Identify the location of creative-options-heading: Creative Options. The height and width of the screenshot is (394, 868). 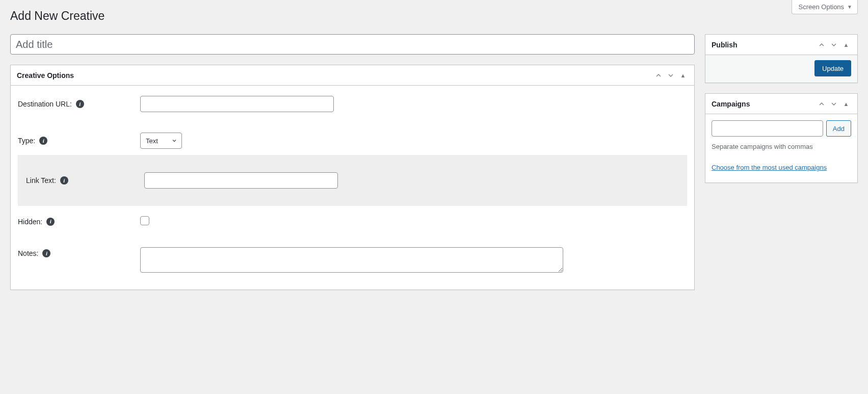
(45, 75).